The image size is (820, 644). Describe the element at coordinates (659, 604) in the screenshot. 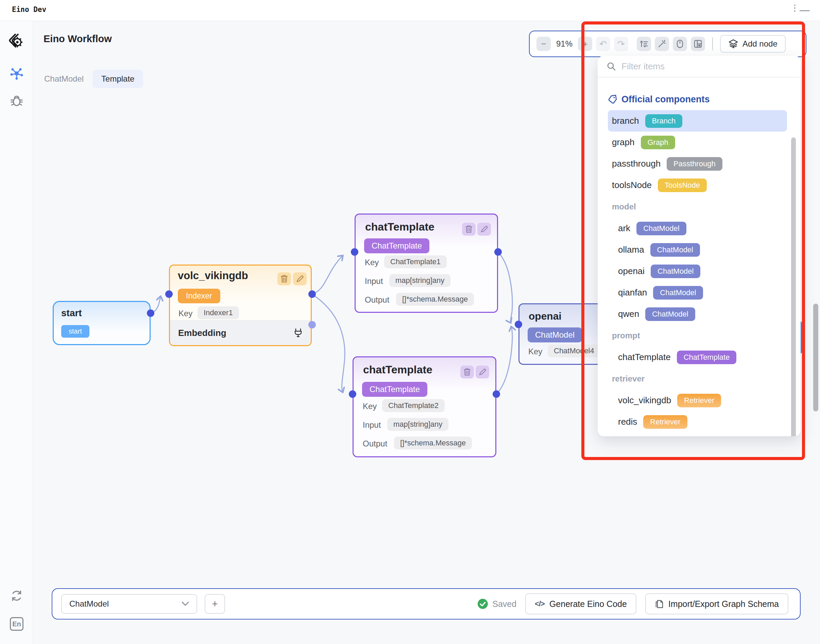

I see `file-copy-icon` at that location.